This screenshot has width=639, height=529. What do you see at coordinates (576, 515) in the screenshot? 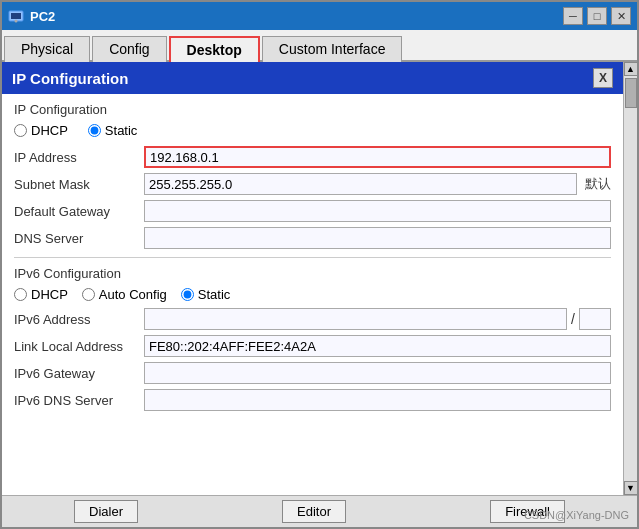
I see `watermark: CSDN@XiYang-DNG` at bounding box center [576, 515].